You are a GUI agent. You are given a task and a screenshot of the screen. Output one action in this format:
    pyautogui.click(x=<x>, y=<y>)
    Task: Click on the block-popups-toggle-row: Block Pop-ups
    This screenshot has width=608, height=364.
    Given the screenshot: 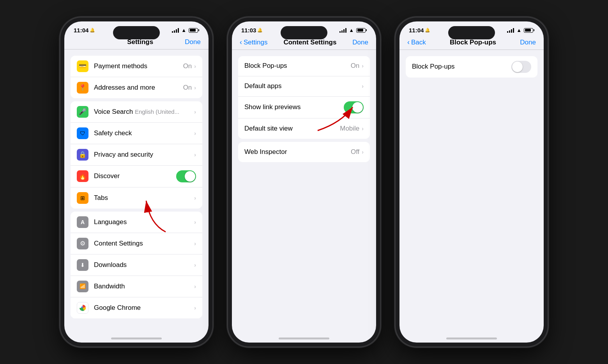 What is the action you would take?
    pyautogui.click(x=472, y=67)
    